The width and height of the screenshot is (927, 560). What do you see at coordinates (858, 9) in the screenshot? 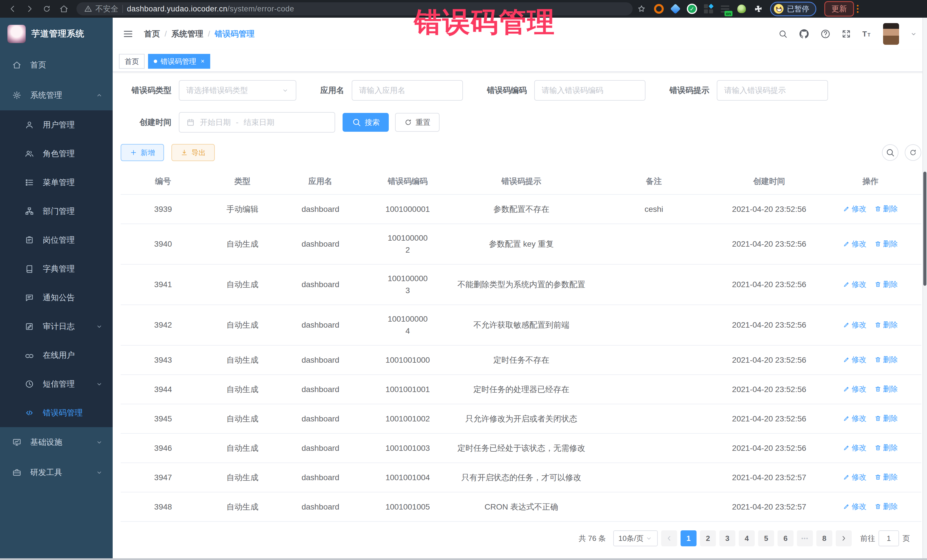
I see `browser-menu-icon` at bounding box center [858, 9].